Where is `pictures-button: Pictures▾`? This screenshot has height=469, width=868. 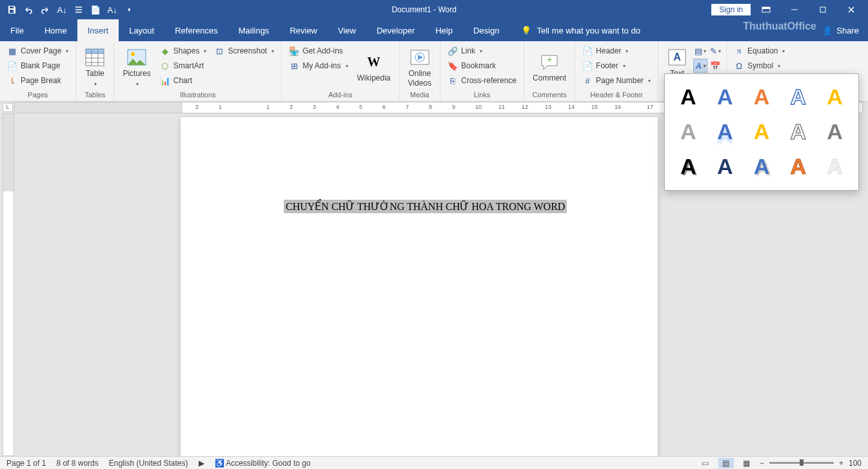 pictures-button: Pictures▾ is located at coordinates (137, 67).